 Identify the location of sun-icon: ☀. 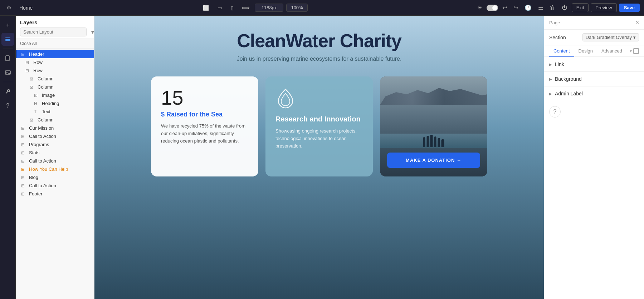
(480, 8).